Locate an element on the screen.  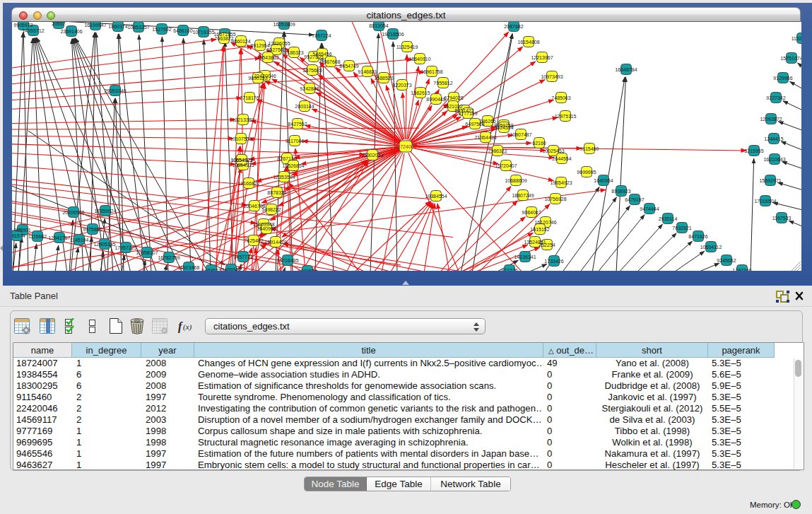
svg-text: 21364436 is located at coordinates (485, 137).